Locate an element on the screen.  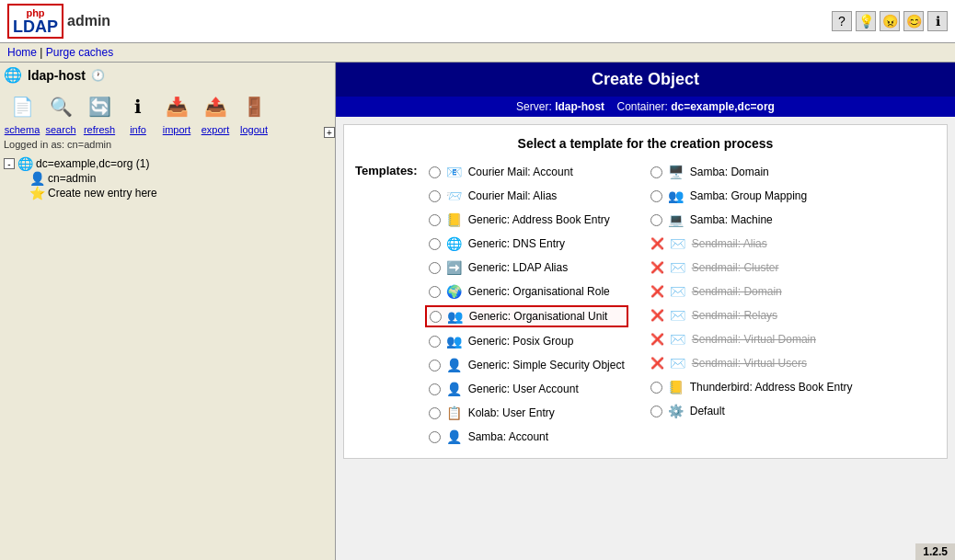
template-item-courier-mail-alias: 📨Courier Mail: Alias is located at coordinates (526, 196).